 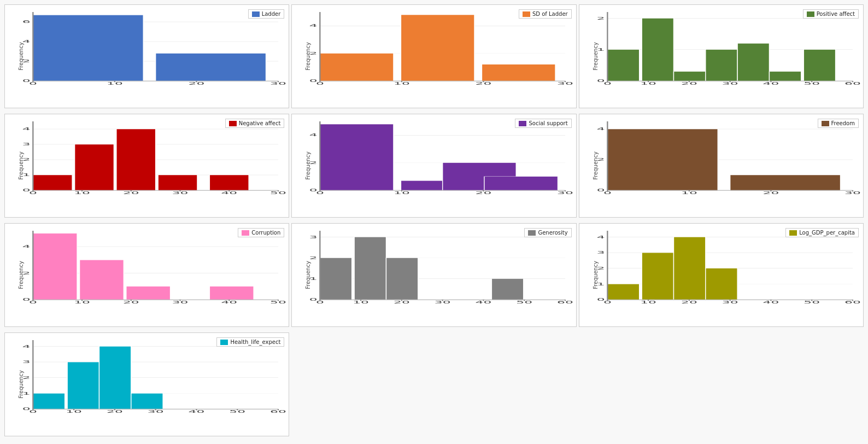 What do you see at coordinates (255, 342) in the screenshot?
I see `legend-label-health_life: Health_life_expect` at bounding box center [255, 342].